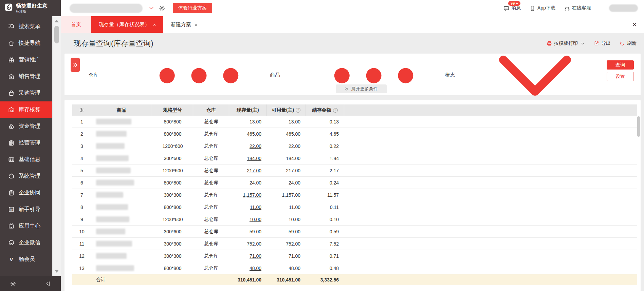 This screenshot has width=644, height=291. What do you see at coordinates (26, 126) in the screenshot?
I see `sidebar-item-funds: 资金管理` at bounding box center [26, 126].